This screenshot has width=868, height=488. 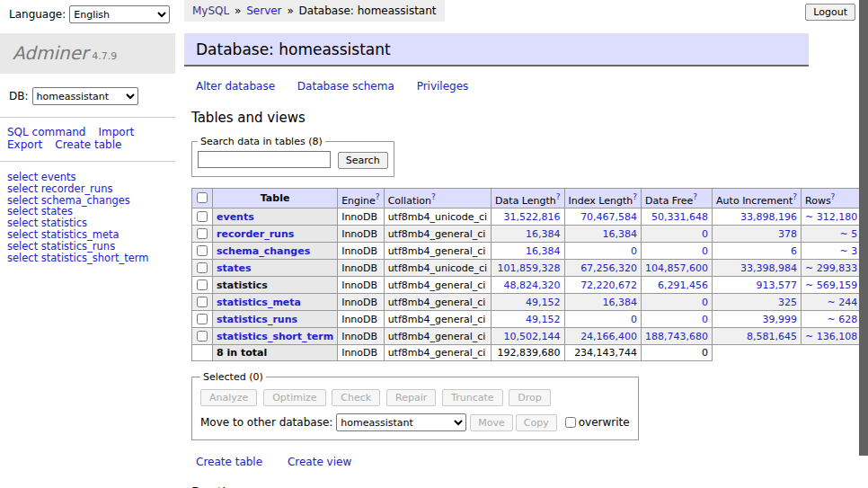 I want to click on data-length-link: 31,522,816, so click(x=532, y=217).